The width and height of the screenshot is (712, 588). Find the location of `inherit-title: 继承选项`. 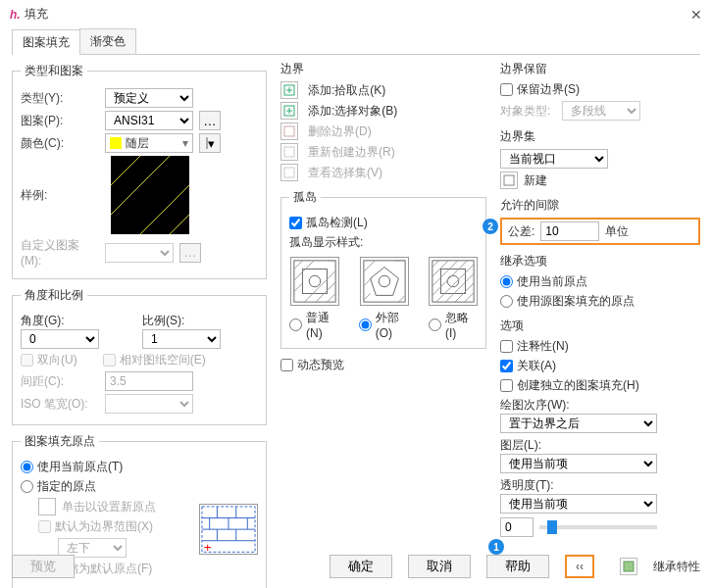

inherit-title: 继承选项 is located at coordinates (600, 261).